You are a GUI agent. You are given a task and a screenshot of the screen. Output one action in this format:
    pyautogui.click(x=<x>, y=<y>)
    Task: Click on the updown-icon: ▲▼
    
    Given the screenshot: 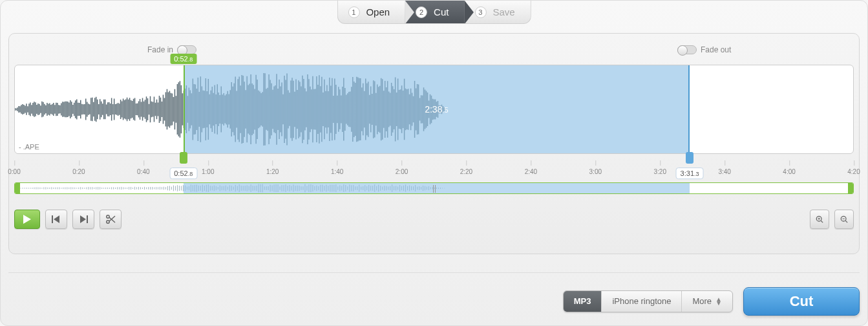 What is the action you would take?
    pyautogui.click(x=719, y=301)
    